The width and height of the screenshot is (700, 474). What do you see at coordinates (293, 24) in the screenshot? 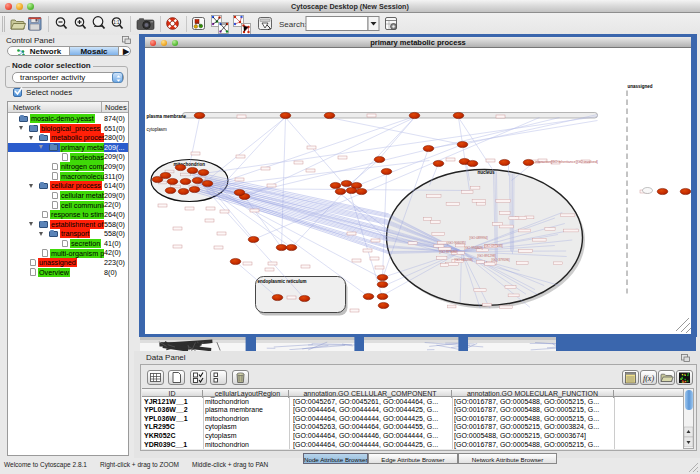
I see `svg-text: Search:` at bounding box center [293, 24].